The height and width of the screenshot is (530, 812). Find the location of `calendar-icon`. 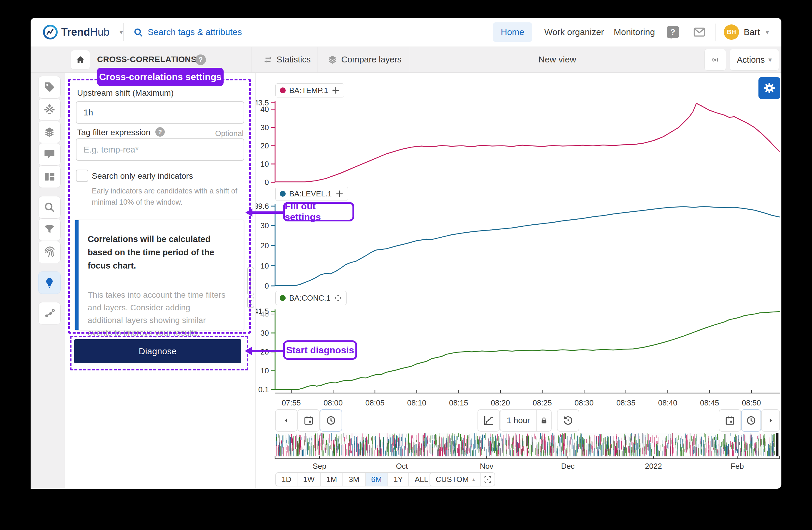

calendar-icon is located at coordinates (308, 421).